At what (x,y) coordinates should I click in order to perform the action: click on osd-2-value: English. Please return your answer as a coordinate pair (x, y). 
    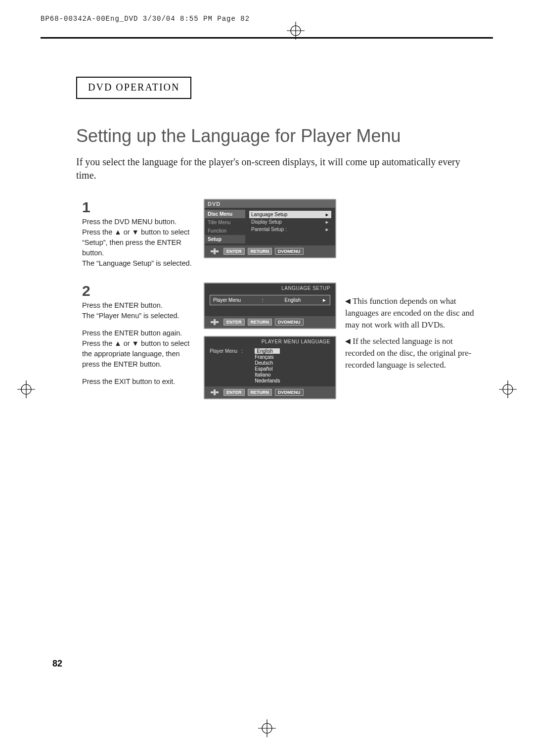
    Looking at the image, I should click on (293, 300).